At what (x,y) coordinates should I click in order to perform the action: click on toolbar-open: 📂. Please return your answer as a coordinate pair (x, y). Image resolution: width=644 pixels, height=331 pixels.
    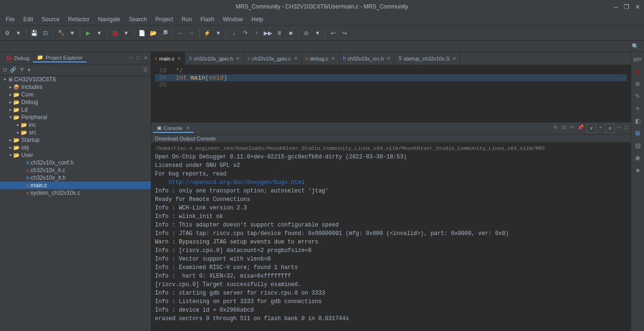
    Looking at the image, I should click on (153, 33).